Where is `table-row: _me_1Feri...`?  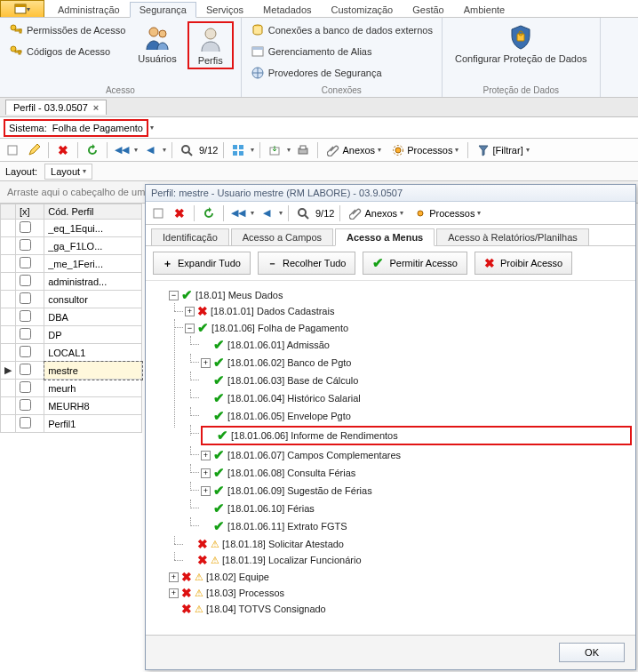
table-row: _me_1Feri... is located at coordinates (71, 264).